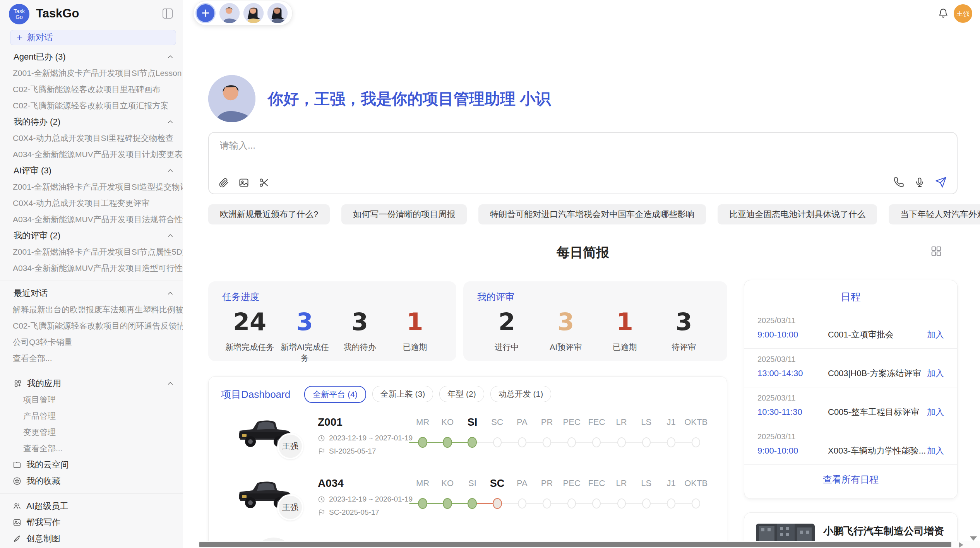 The image size is (980, 548). I want to click on send-icon, so click(941, 182).